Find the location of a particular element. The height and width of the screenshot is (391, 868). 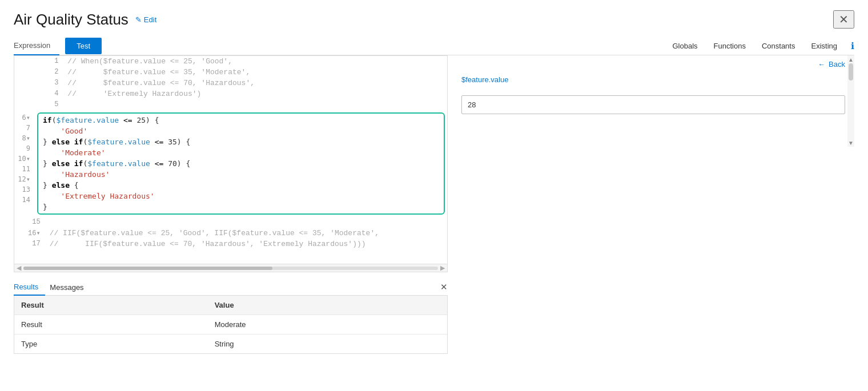

tab-existing: Existing is located at coordinates (824, 46).